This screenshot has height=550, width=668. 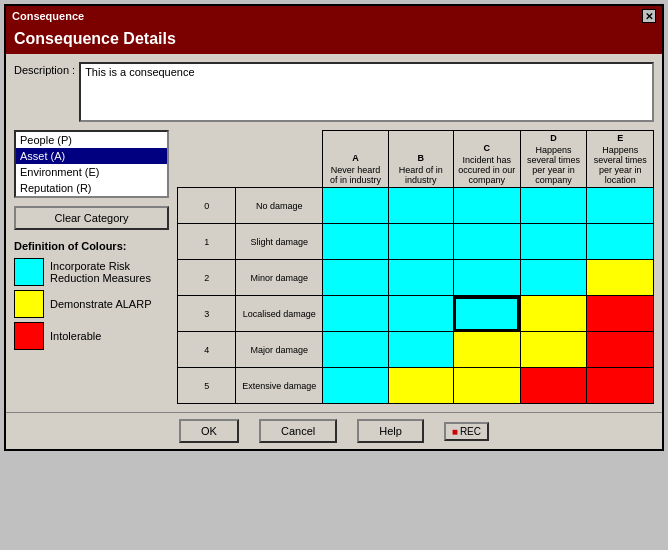 What do you see at coordinates (356, 386) in the screenshot?
I see `cell-5-A` at bounding box center [356, 386].